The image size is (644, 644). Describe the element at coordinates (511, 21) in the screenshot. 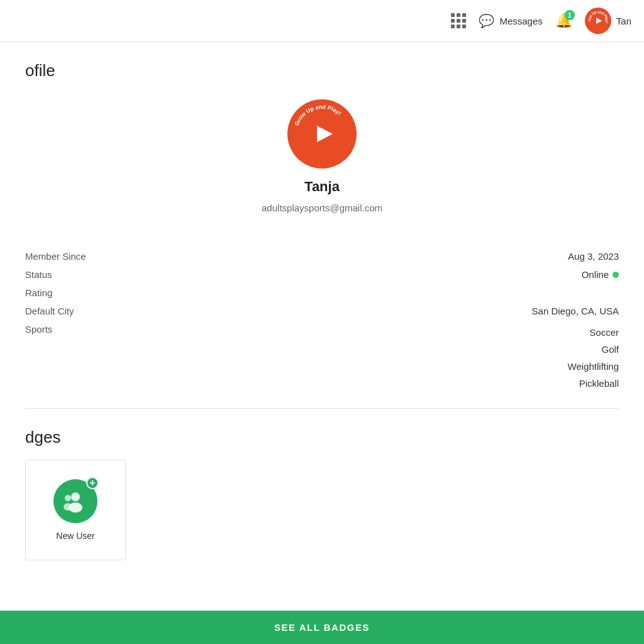

I see `messages-button: 💬 Messages` at that location.